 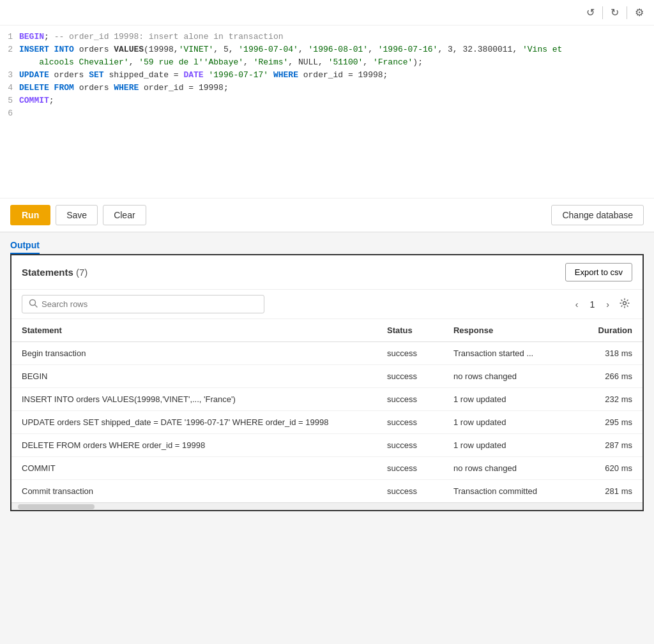 What do you see at coordinates (327, 331) in the screenshot?
I see `table-header-row: Statement Status Response Duration` at bounding box center [327, 331].